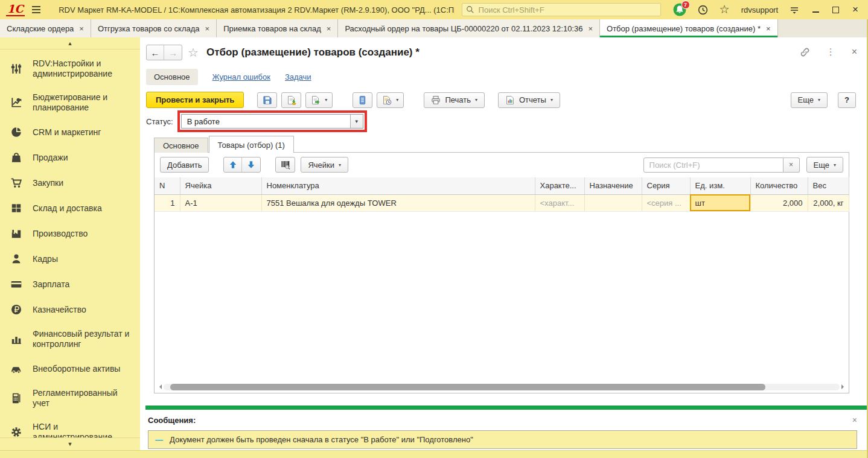 The height and width of the screenshot is (458, 868). What do you see at coordinates (36, 10) in the screenshot?
I see `main-menu-icon` at bounding box center [36, 10].